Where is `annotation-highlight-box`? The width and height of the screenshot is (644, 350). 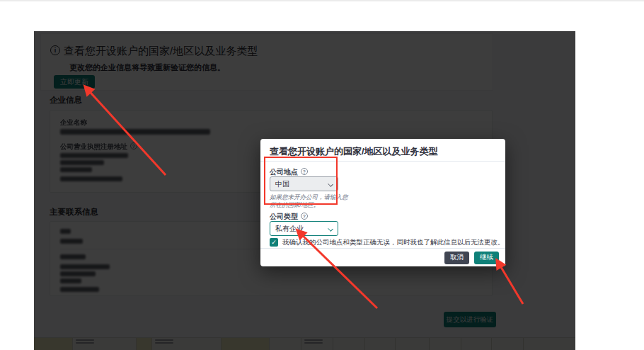
annotation-highlight-box is located at coordinates (301, 181).